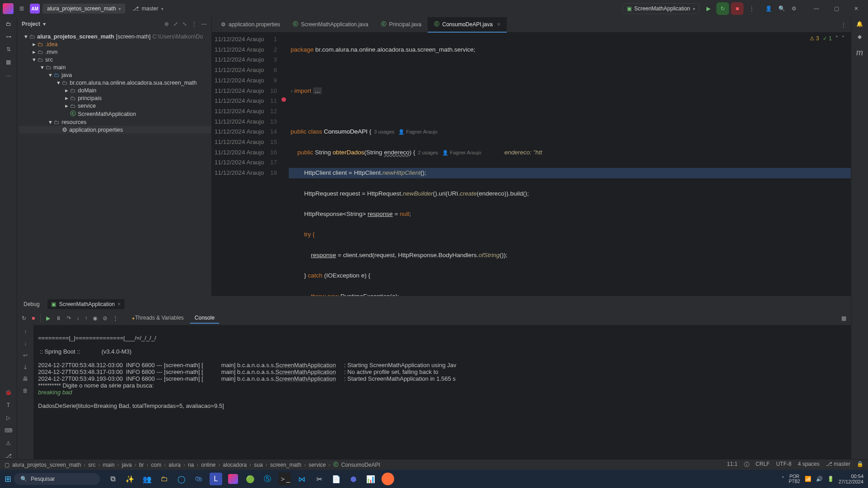 The image size is (868, 488). I want to click on snip-icon: ✂, so click(319, 479).